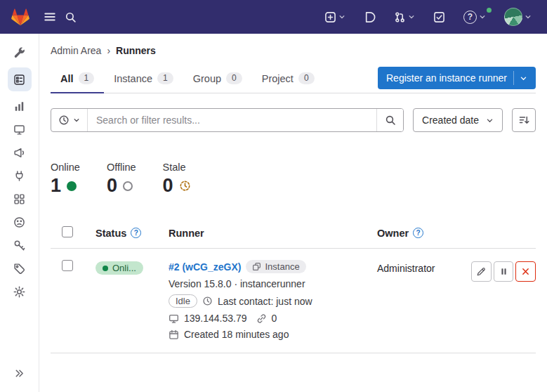 The image size is (547, 392). Describe the element at coordinates (504, 271) in the screenshot. I see `pause-icon` at that location.